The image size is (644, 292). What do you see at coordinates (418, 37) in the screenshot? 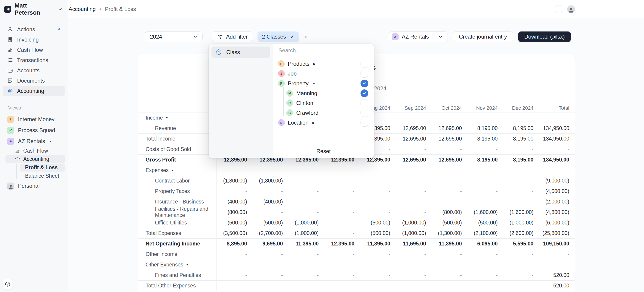
I see `entity-select: A AZ Rentals` at bounding box center [418, 37].